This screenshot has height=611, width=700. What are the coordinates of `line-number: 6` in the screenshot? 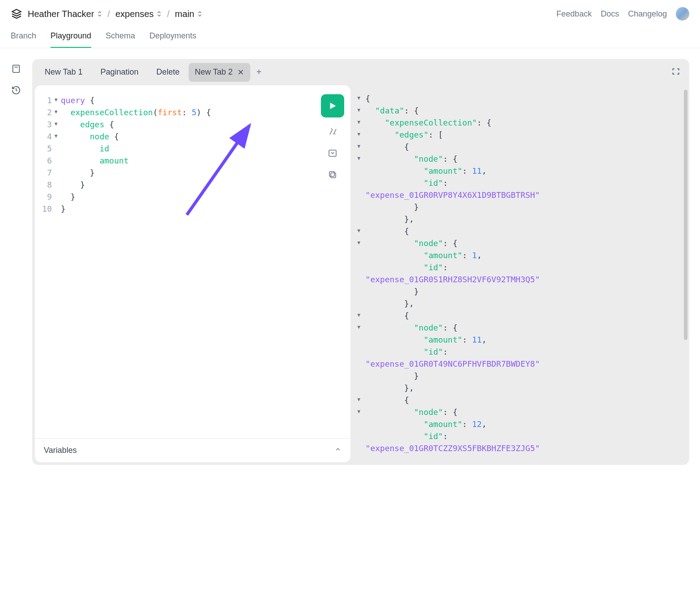 It's located at (48, 161).